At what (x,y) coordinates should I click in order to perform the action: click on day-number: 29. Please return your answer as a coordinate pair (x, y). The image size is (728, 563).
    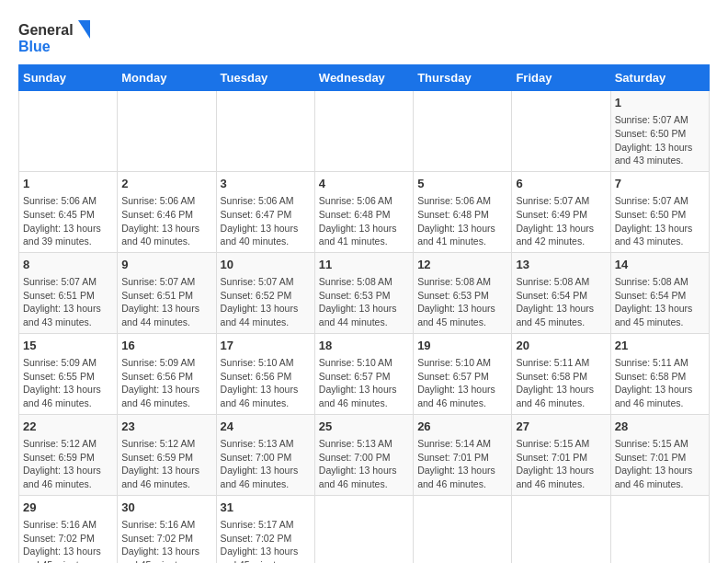
    Looking at the image, I should click on (68, 508).